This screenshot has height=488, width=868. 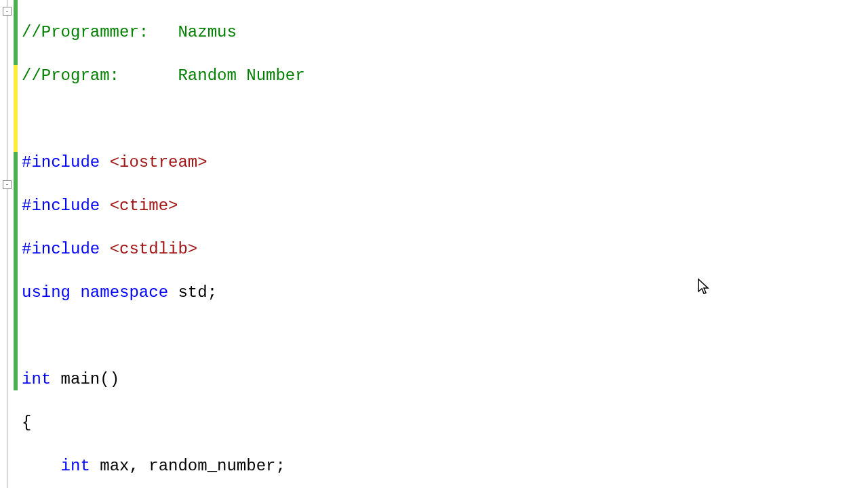 What do you see at coordinates (7, 184) in the screenshot?
I see `fold-toggle-main: -` at bounding box center [7, 184].